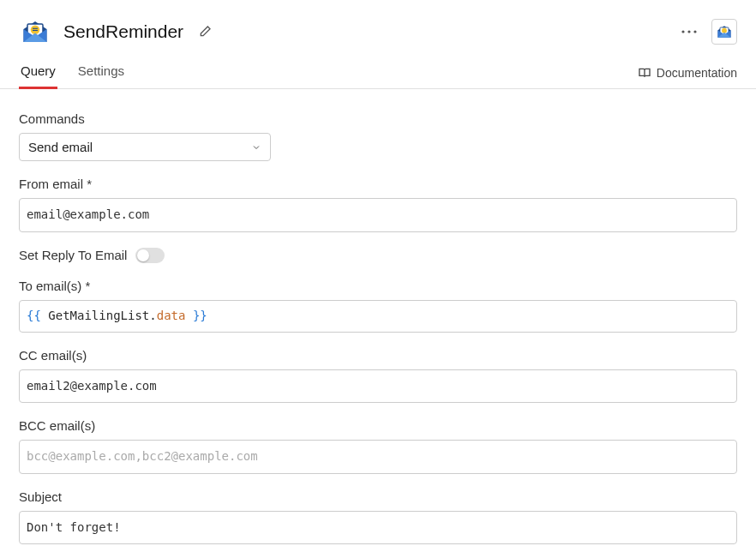  I want to click on cc-emails-input: email2@example.com, so click(378, 387).